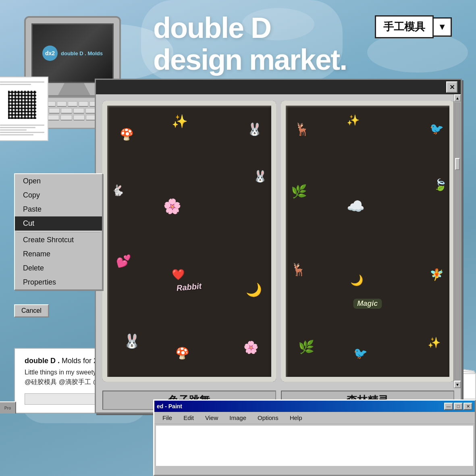 Image resolution: width=476 pixels, height=476 pixels. What do you see at coordinates (353, 120) in the screenshot?
I see `forest-deco-2: ✨` at bounding box center [353, 120].